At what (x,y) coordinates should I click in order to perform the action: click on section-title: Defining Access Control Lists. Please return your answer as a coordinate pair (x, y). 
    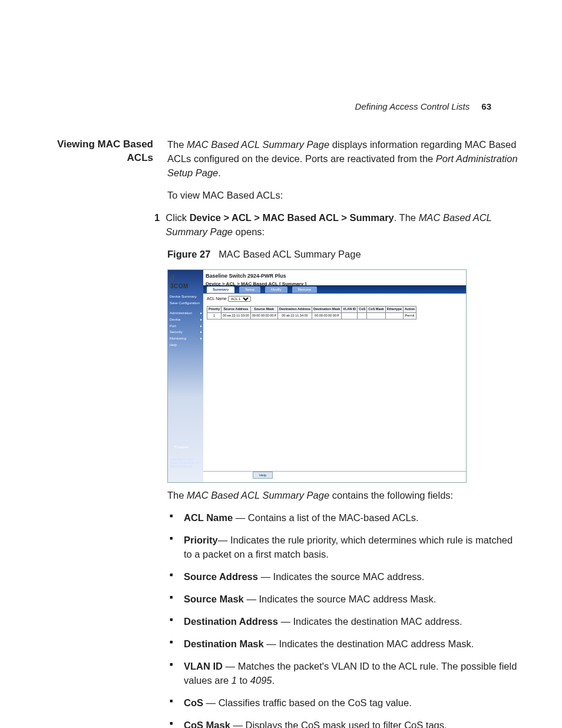
    Looking at the image, I should click on (417, 106).